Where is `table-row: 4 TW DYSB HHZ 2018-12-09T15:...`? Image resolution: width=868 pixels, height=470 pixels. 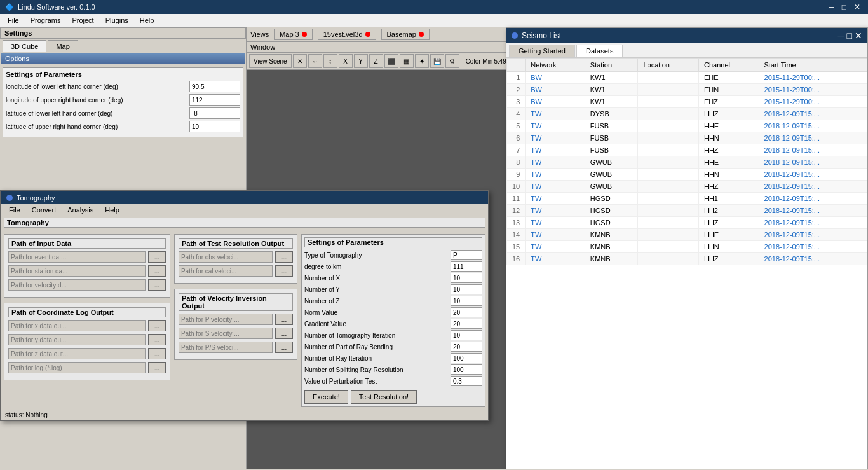 table-row: 4 TW DYSB HHZ 2018-12-09T15:... is located at coordinates (688, 114).